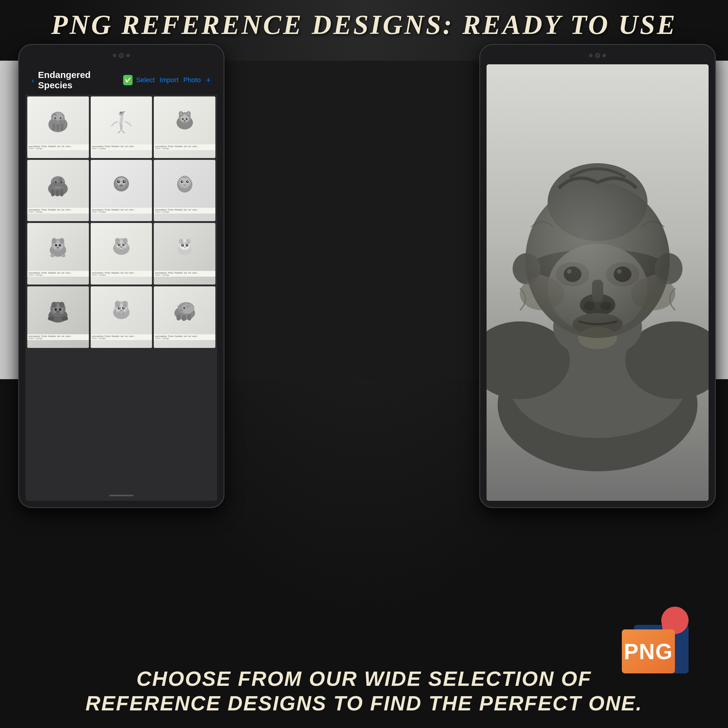 The height and width of the screenshot is (728, 728). Describe the element at coordinates (33, 80) in the screenshot. I see `back-button: ‹` at that location.